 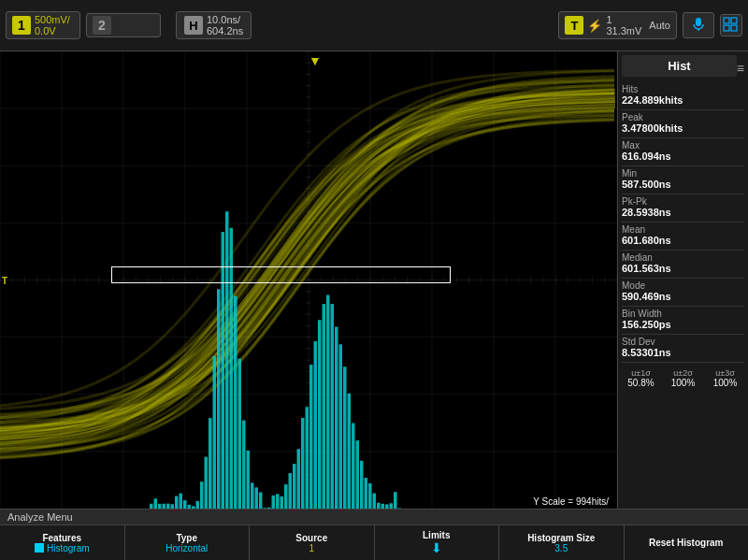 What do you see at coordinates (62, 548) in the screenshot?
I see `histogram-indicator: Histogram` at bounding box center [62, 548].